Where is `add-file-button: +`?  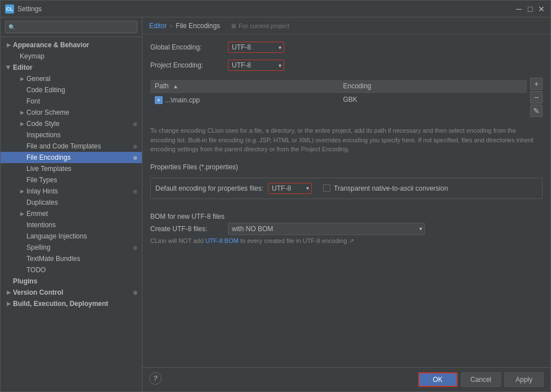 add-file-button: + is located at coordinates (536, 84).